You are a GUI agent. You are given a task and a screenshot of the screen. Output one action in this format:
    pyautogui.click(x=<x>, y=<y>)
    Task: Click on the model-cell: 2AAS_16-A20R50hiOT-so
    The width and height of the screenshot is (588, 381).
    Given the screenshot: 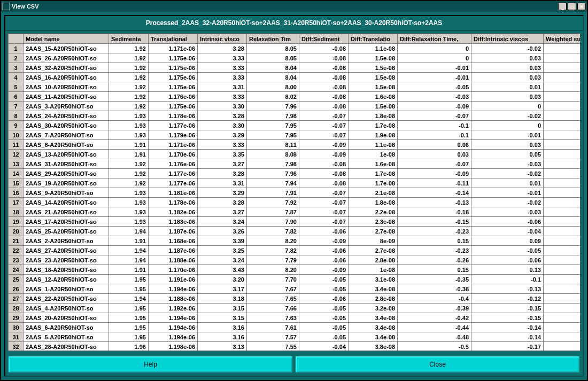 What is the action you would take?
    pyautogui.click(x=66, y=77)
    